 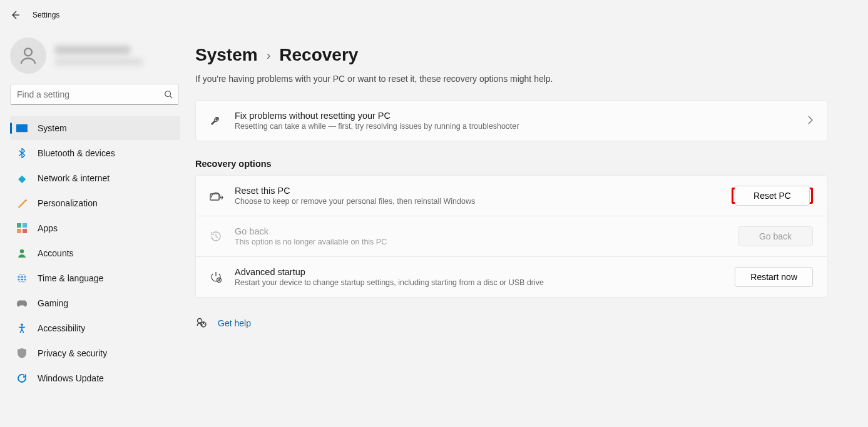 What do you see at coordinates (99, 56) in the screenshot?
I see `profile-text-blurred` at bounding box center [99, 56].